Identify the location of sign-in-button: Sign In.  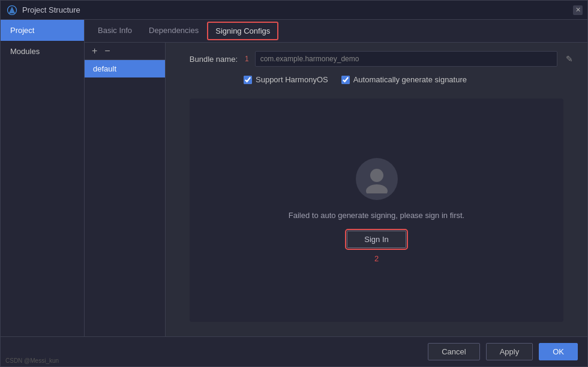
(376, 239).